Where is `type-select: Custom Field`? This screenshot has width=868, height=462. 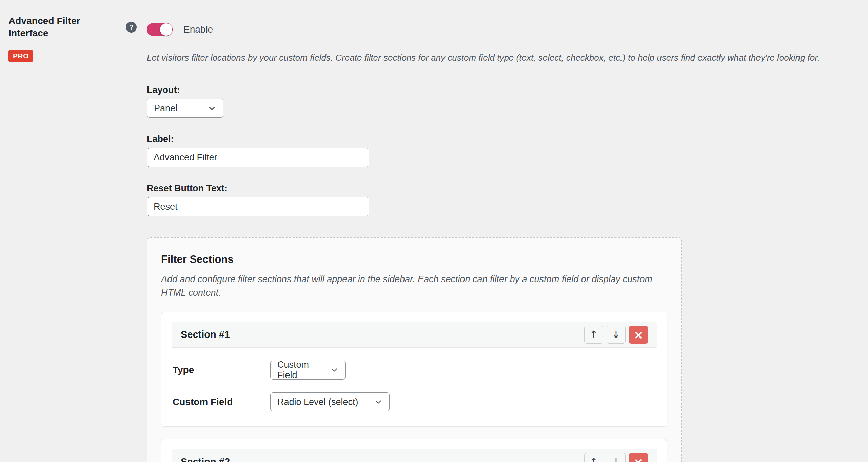
type-select: Custom Field is located at coordinates (308, 370).